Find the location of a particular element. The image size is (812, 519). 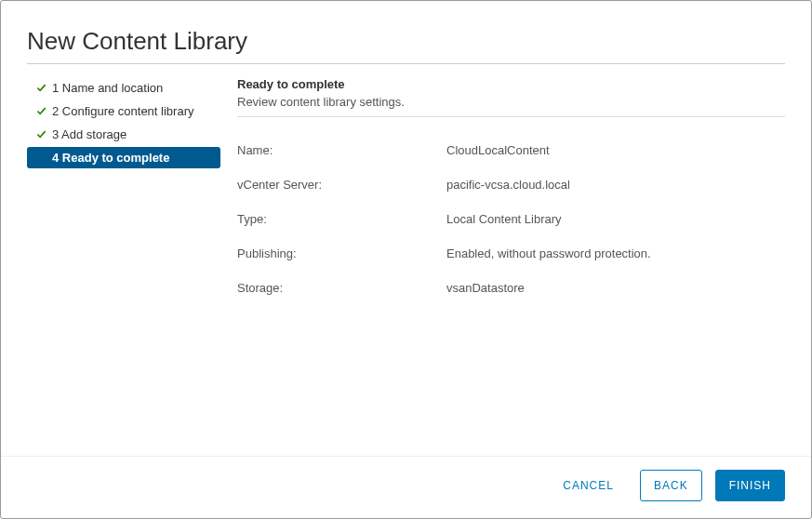

step-add-storage: 3 Add storage is located at coordinates (124, 134).